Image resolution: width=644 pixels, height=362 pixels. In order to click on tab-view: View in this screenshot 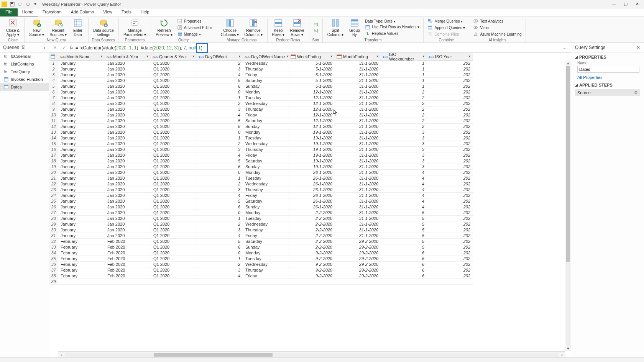, I will do `click(108, 12)`.